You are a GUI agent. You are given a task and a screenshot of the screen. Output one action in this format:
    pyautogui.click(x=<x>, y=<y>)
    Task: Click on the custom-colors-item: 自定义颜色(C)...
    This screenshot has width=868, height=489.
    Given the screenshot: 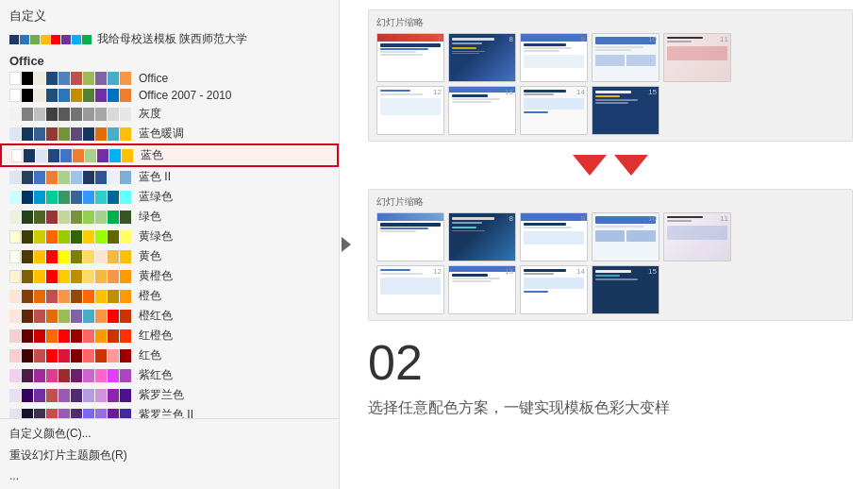 What is the action you would take?
    pyautogui.click(x=170, y=434)
    